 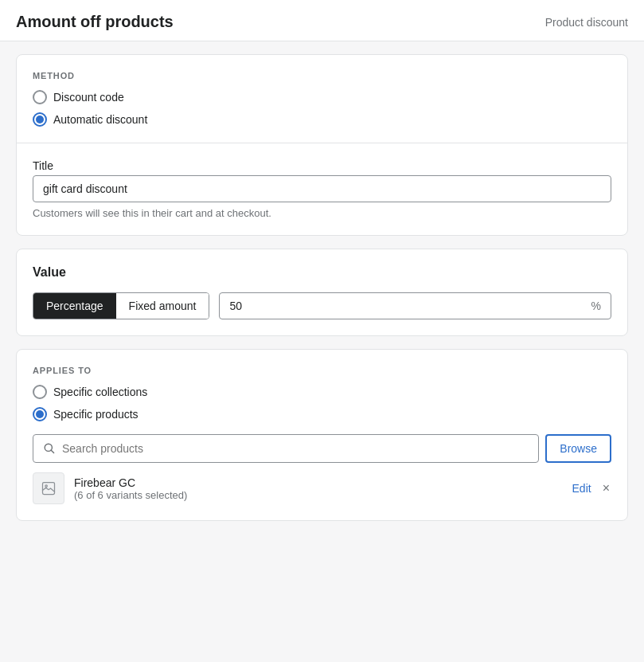 What do you see at coordinates (322, 272) in the screenshot?
I see `value-heading: Value` at bounding box center [322, 272].